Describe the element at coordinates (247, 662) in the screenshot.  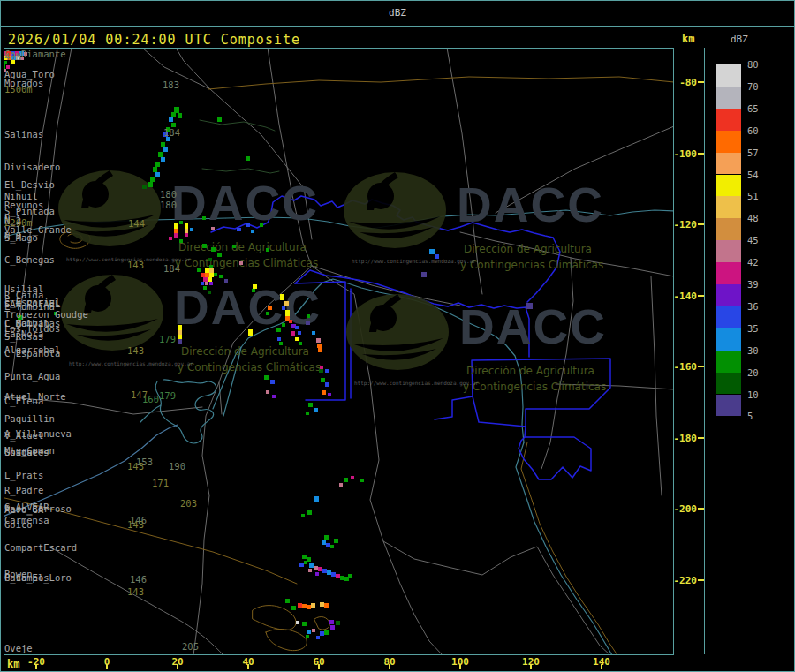
I see `x-axis-tick-label: 40` at that location.